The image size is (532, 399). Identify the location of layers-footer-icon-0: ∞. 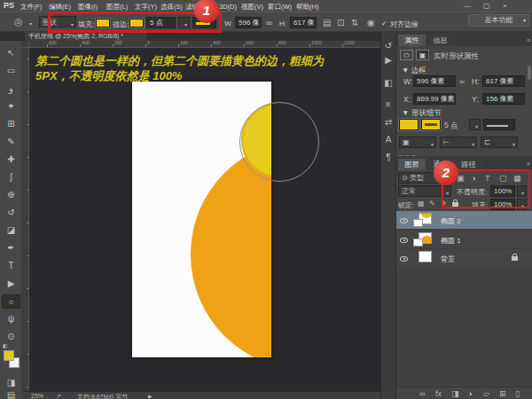
(422, 394).